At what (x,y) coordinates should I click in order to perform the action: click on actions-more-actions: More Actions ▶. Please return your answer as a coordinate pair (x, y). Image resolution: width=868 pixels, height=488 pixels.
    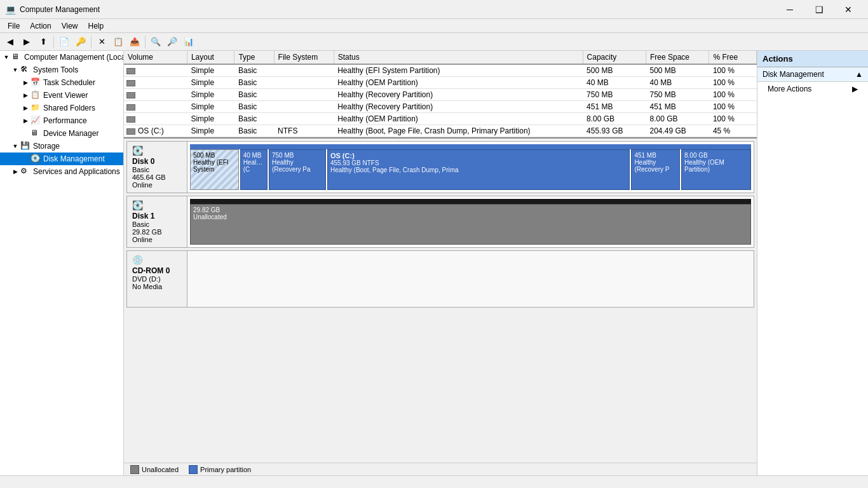
    Looking at the image, I should click on (813, 89).